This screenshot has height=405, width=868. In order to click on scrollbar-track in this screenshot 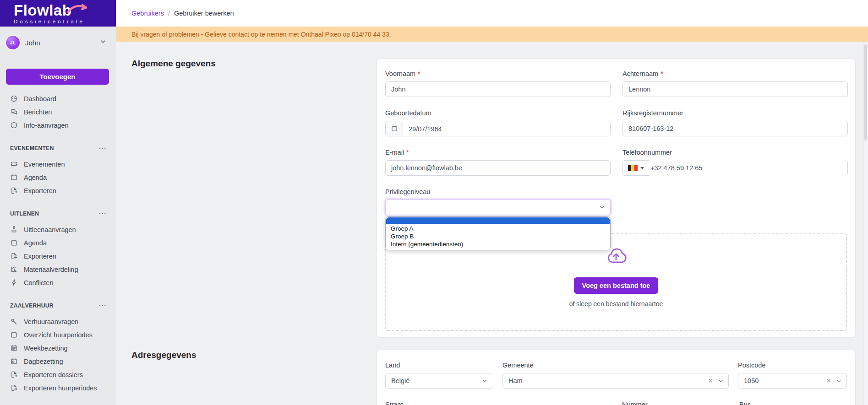, I will do `click(866, 223)`.